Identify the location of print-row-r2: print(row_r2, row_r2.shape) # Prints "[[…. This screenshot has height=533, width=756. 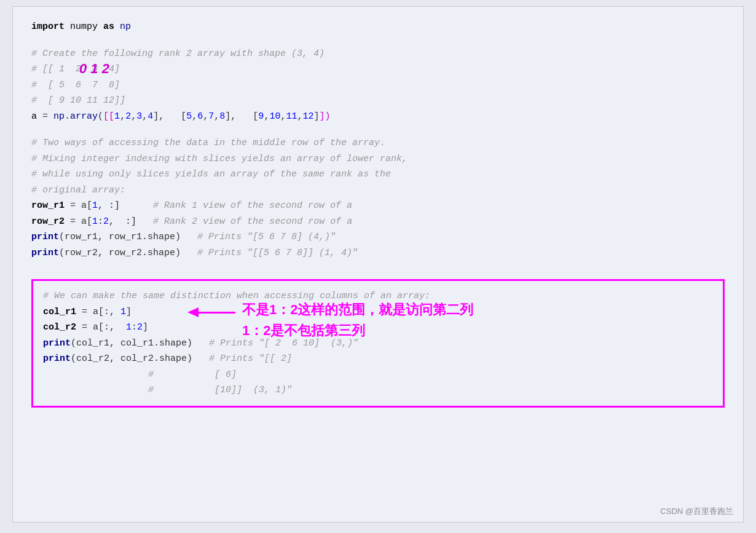
(378, 253).